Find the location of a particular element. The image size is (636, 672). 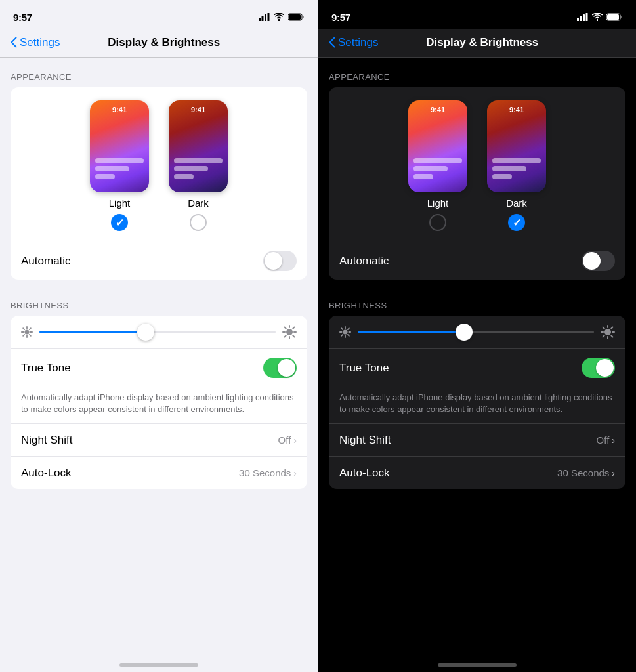

night-shift-row-light: Night Shift Off › is located at coordinates (159, 440).